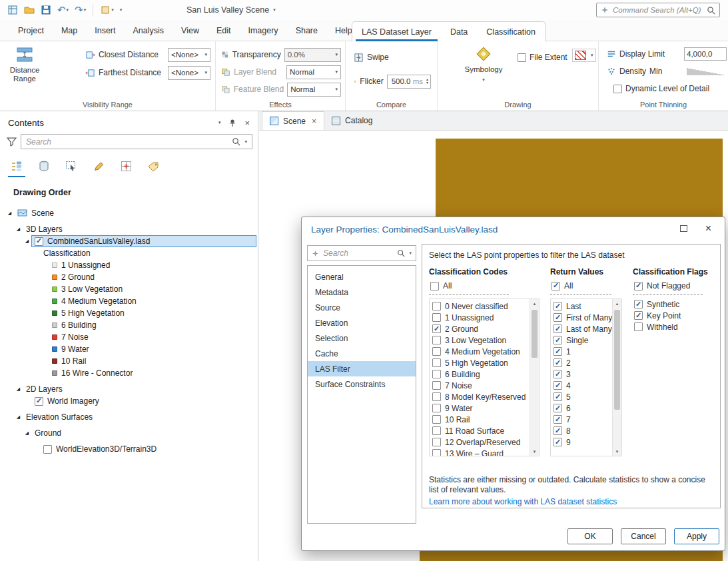 The image size is (728, 561). I want to click on swipe-button: Swipe, so click(392, 57).